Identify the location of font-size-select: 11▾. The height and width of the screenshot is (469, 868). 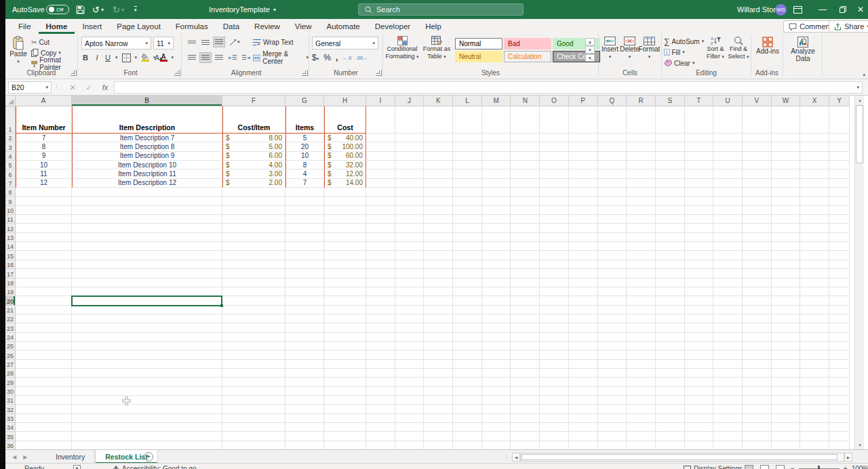
(163, 43).